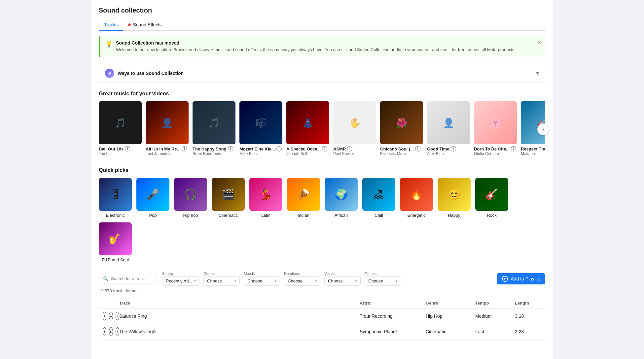 This screenshot has height=359, width=644. What do you see at coordinates (454, 215) in the screenshot?
I see `genre-label: Happy` at bounding box center [454, 215].